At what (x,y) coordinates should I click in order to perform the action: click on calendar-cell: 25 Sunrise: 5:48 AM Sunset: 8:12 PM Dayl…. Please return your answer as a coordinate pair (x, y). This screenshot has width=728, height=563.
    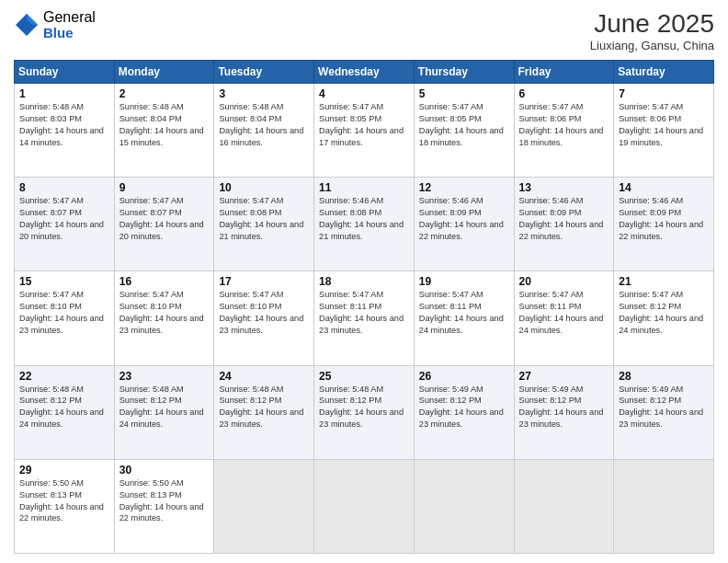
    Looking at the image, I should click on (364, 412).